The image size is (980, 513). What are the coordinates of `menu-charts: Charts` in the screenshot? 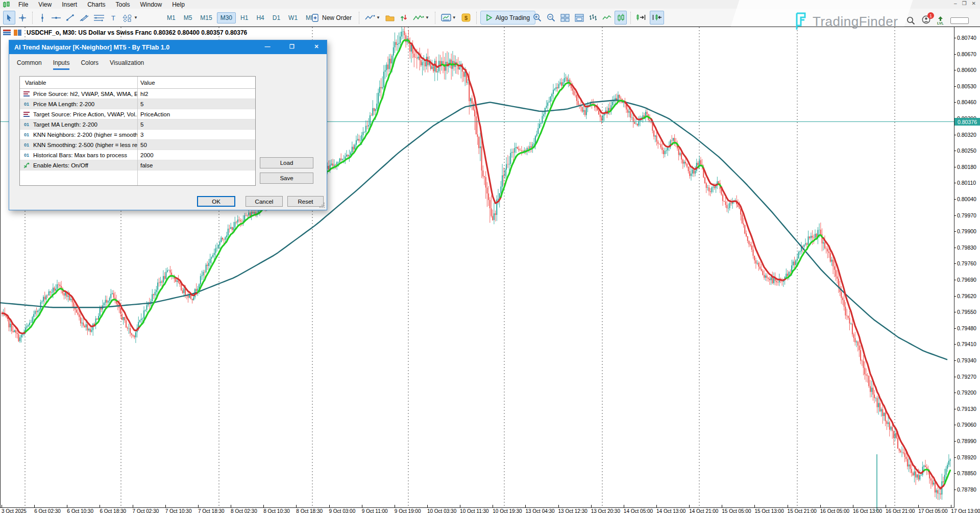 It's located at (96, 5).